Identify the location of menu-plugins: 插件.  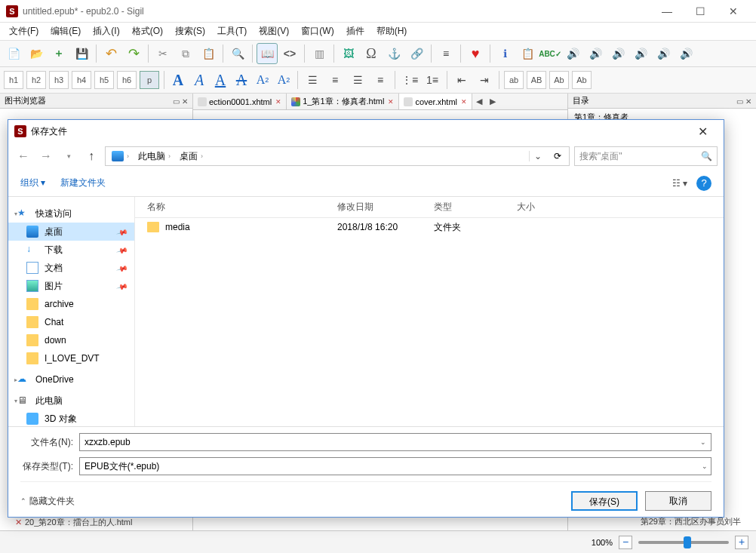
(355, 32).